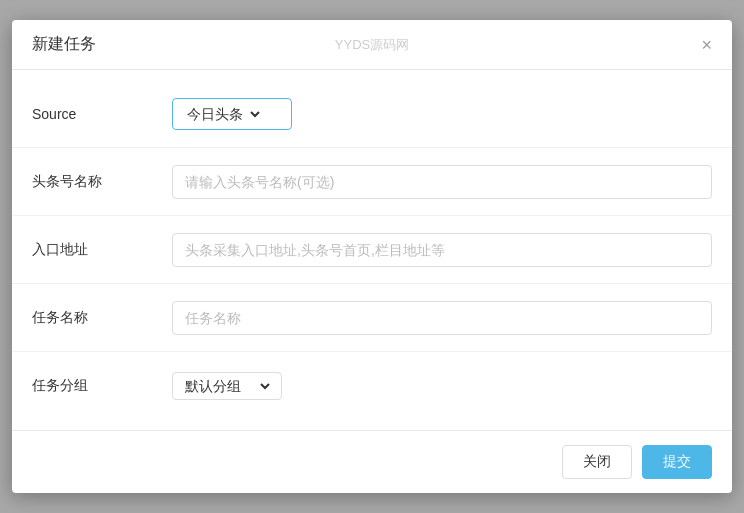  Describe the element at coordinates (102, 182) in the screenshot. I see `account-name-label: 头条号名称` at that location.